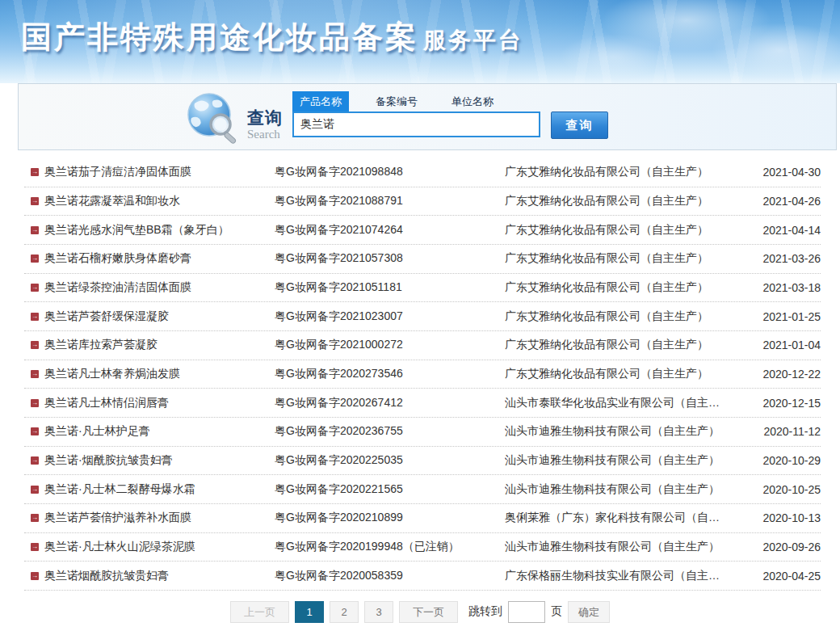  What do you see at coordinates (160, 547) in the screenshot?
I see `product-name: 奥兰诺·凡士林火山泥绿茶泥膜` at bounding box center [160, 547].